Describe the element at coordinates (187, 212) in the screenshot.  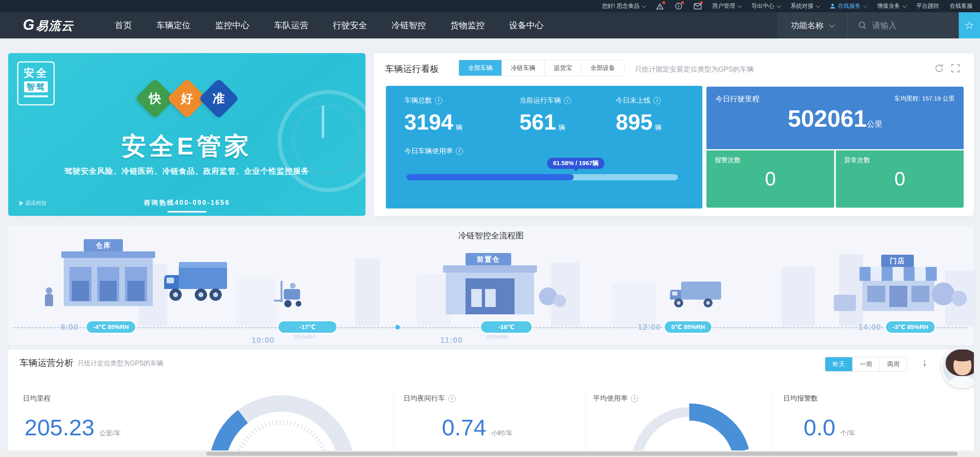
I see `hotline-underline` at that location.